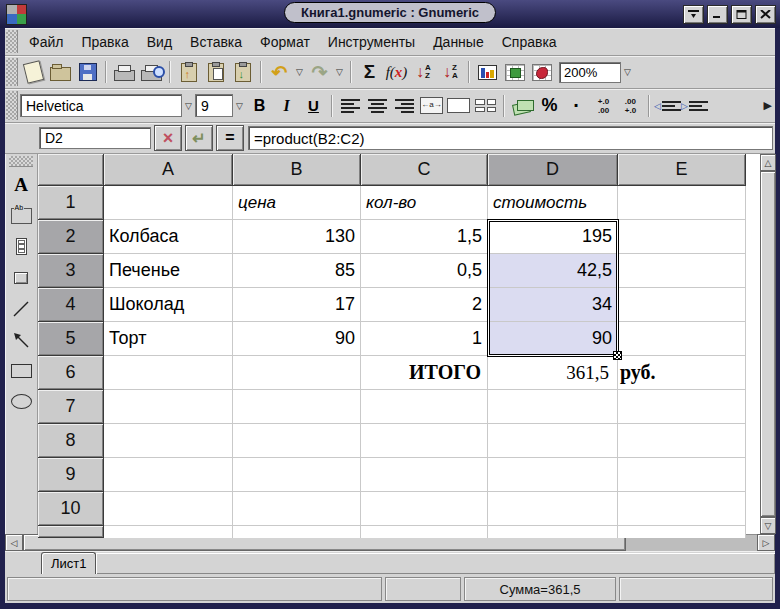  Describe the element at coordinates (60, 72) in the screenshot. I see `open-button` at that location.